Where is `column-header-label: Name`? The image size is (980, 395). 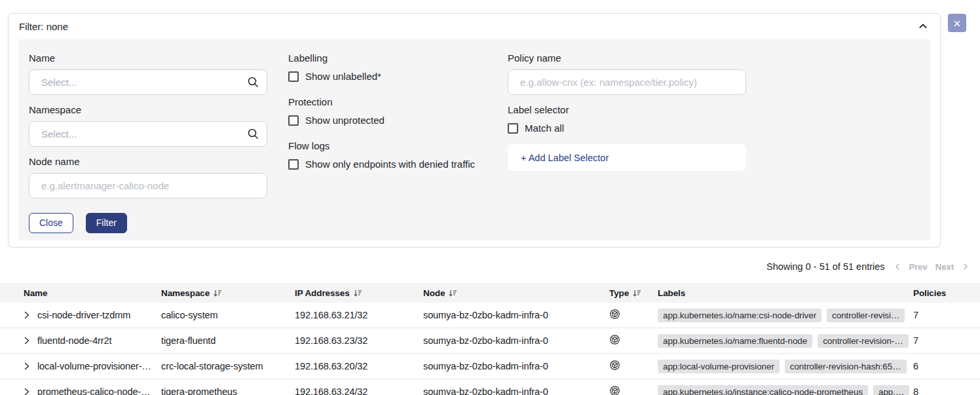 column-header-label: Name is located at coordinates (35, 293).